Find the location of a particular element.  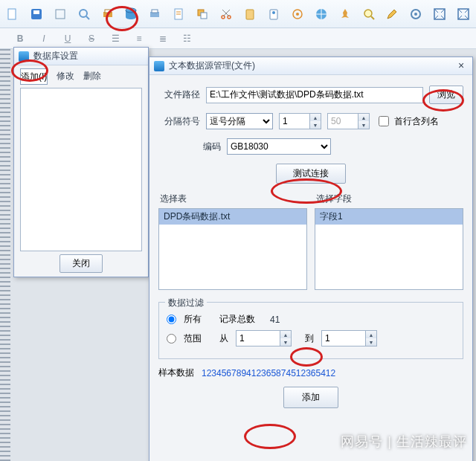

layers-icon is located at coordinates (202, 14).